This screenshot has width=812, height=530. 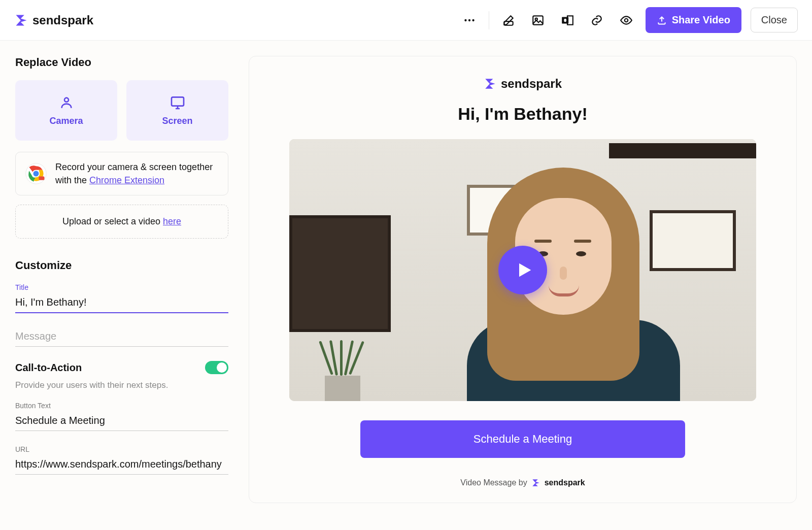 I want to click on screen-icon, so click(x=178, y=103).